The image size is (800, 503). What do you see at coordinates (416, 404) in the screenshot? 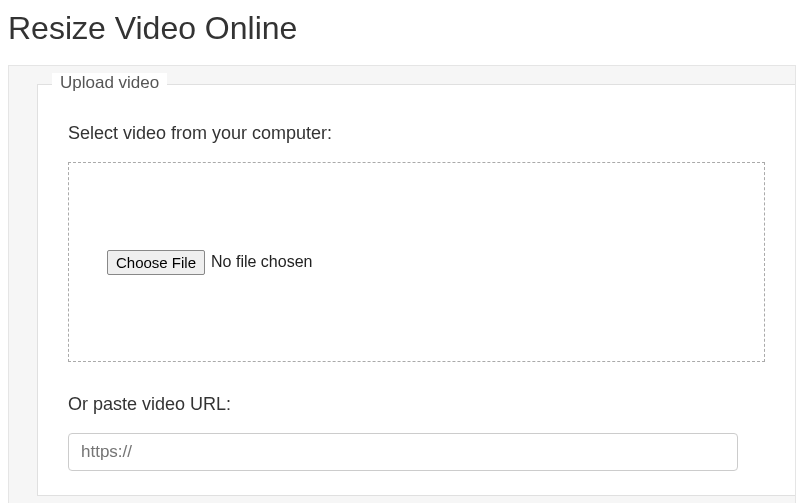
I see `paste-url-label: Or paste video URL:` at bounding box center [416, 404].